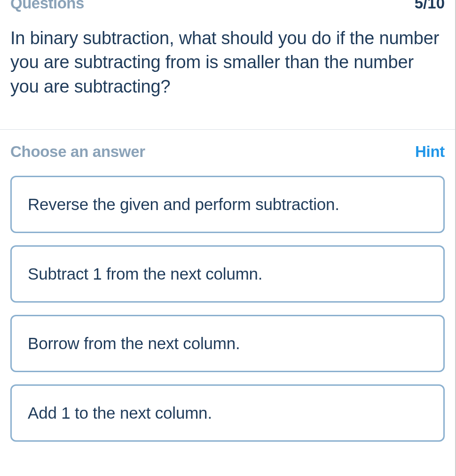 Image resolution: width=456 pixels, height=476 pixels. Describe the element at coordinates (47, 6) in the screenshot. I see `section-label: Questions` at that location.